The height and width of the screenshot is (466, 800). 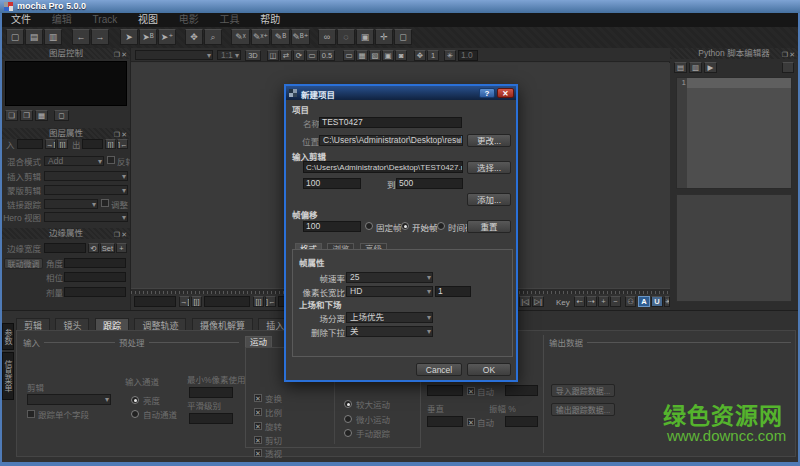 I want to click on save-project-icon: ▥, so click(x=53, y=37).